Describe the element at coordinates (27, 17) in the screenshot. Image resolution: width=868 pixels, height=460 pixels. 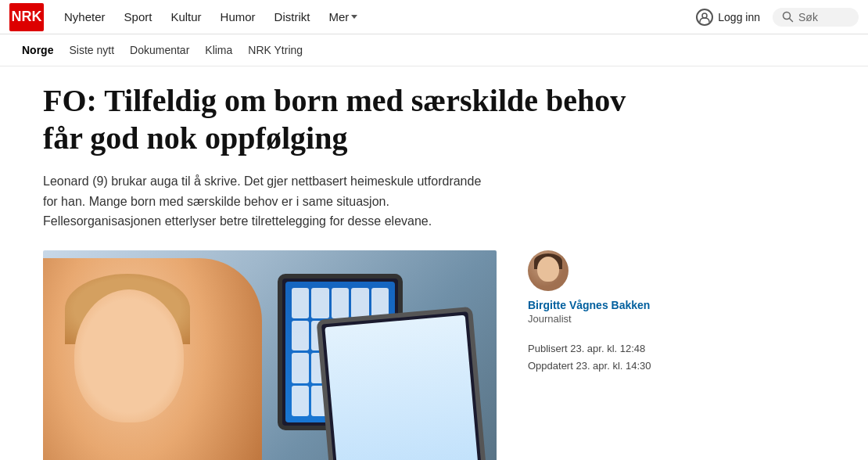
I see `nrk-logo: NRK` at that location.